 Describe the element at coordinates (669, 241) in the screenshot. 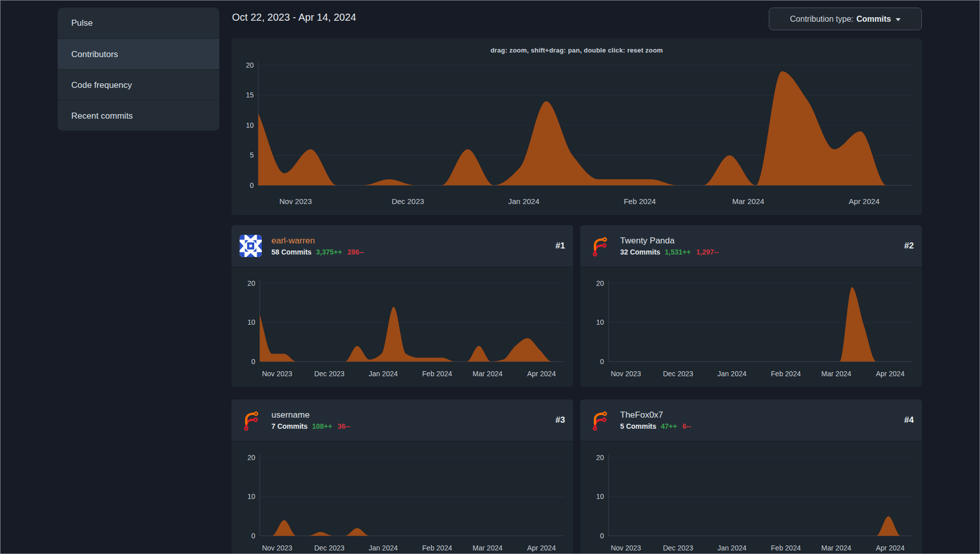

I see `contributor-name-link: Twenty Panda` at that location.